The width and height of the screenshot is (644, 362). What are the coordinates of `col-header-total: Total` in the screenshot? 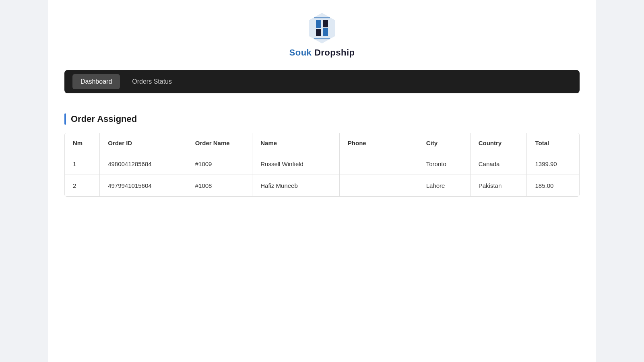 It's located at (553, 143).